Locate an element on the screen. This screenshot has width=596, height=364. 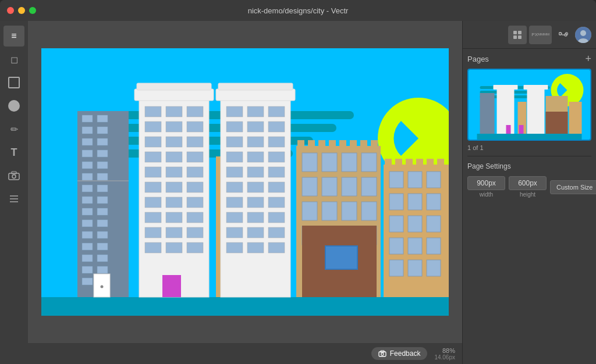
close-button is located at coordinates (10, 10).